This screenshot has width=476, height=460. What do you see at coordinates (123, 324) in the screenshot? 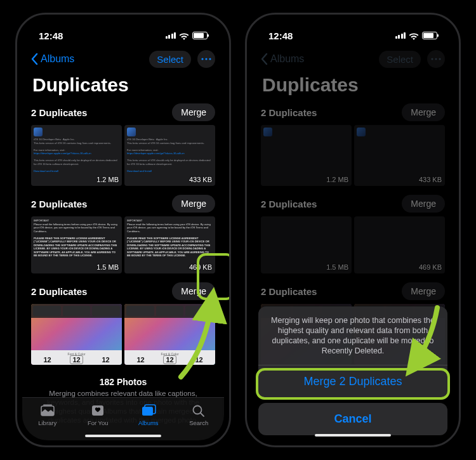
I see `duplicate-group: 2 Duplicates Merge Font & Color 12 12` at bounding box center [123, 324].